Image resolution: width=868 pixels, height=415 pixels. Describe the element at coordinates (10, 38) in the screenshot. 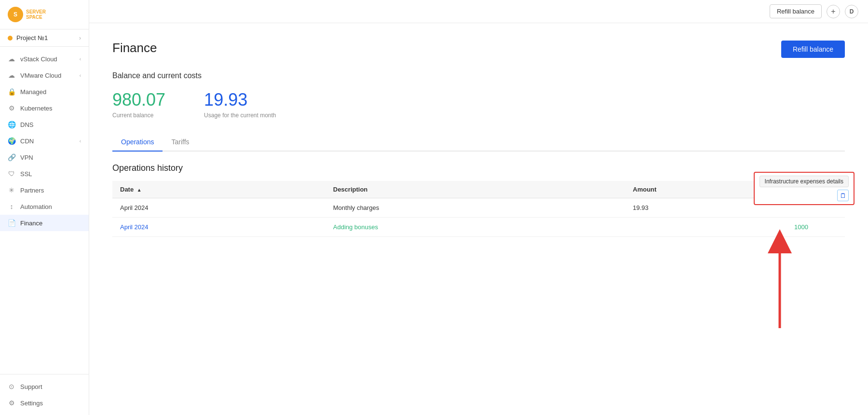

I see `project-dot` at that location.